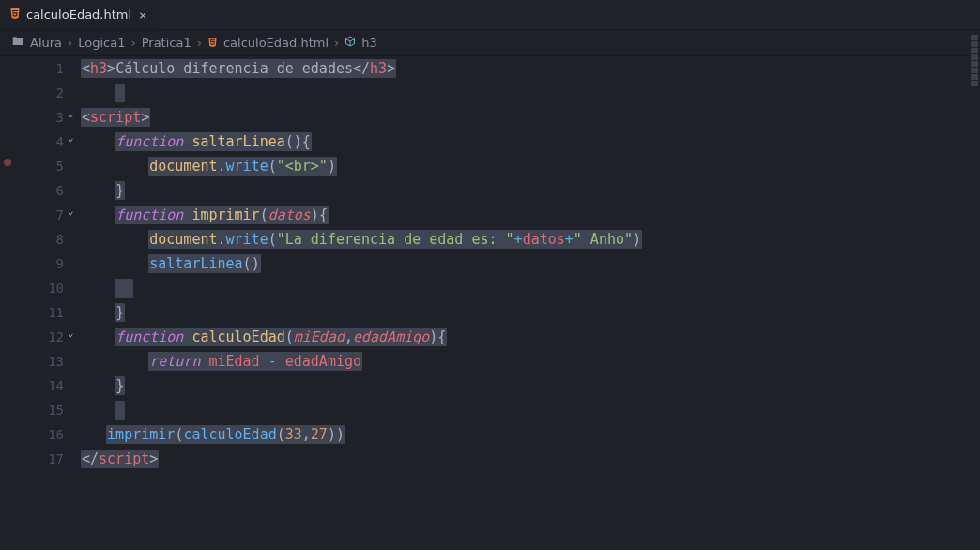  I want to click on breadcrumb-segment: calculoEdad.html, so click(276, 43).